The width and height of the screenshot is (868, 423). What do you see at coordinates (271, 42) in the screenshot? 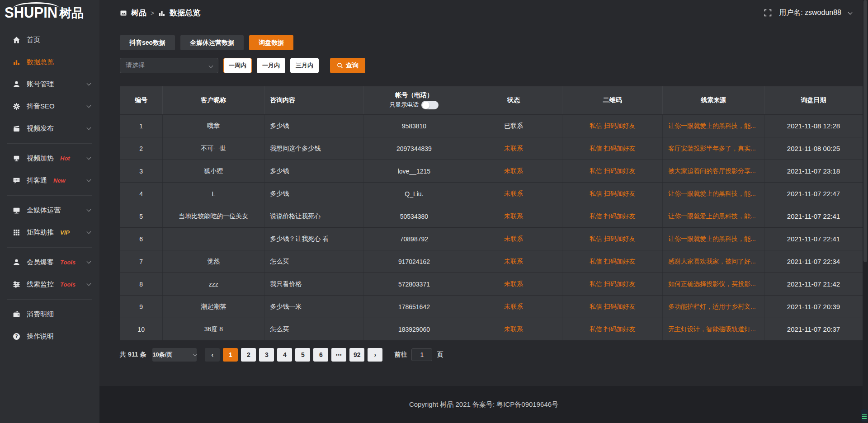
I see `tab-inquiry-data: 询盘数据` at bounding box center [271, 42].